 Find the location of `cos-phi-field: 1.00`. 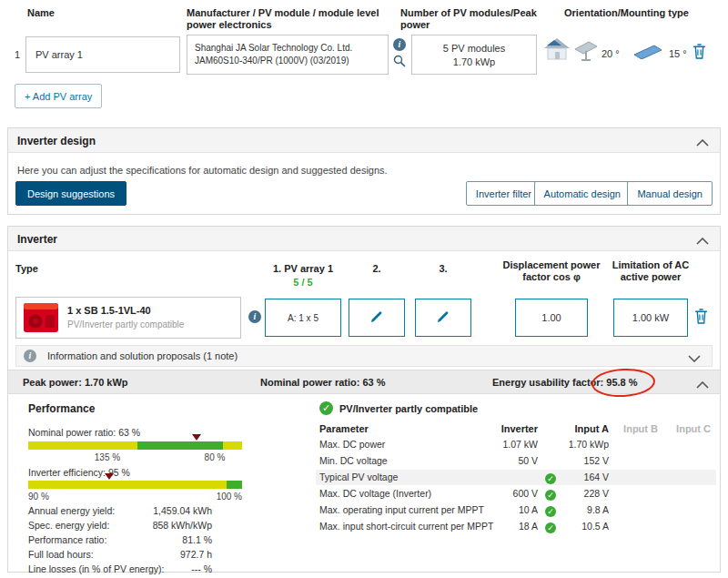

cos-phi-field: 1.00 is located at coordinates (551, 318).